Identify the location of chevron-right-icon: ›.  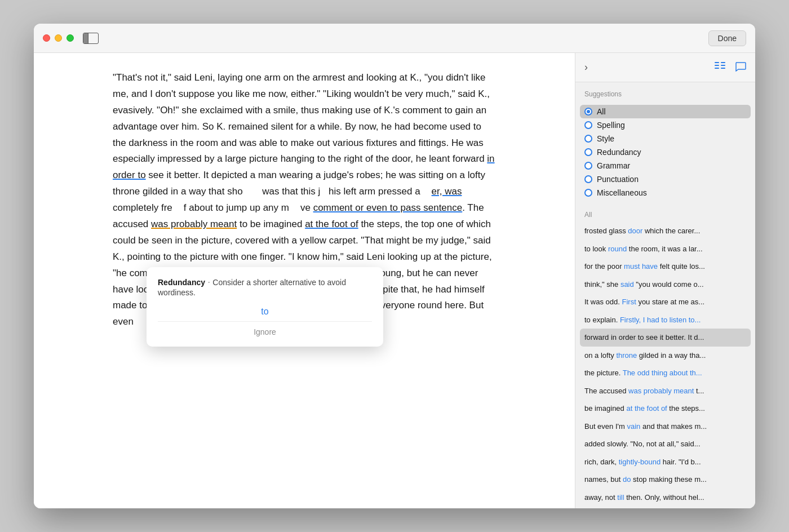
(586, 68).